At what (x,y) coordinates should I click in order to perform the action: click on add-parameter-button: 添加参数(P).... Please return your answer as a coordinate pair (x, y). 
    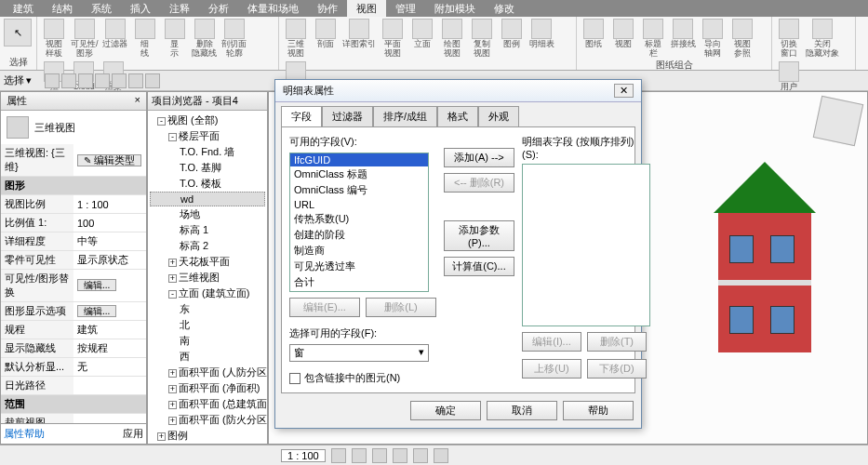
    Looking at the image, I should click on (479, 236).